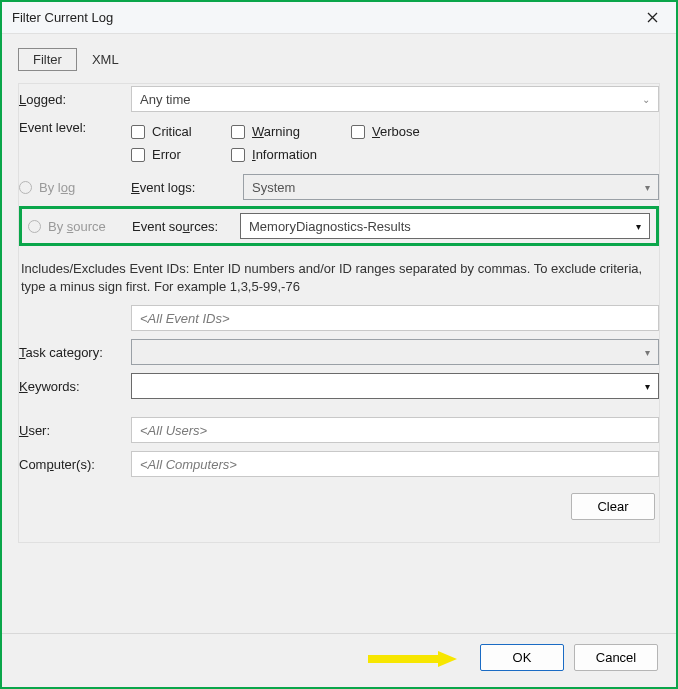  Describe the element at coordinates (80, 226) in the screenshot. I see `by-source-radio: By source` at that location.